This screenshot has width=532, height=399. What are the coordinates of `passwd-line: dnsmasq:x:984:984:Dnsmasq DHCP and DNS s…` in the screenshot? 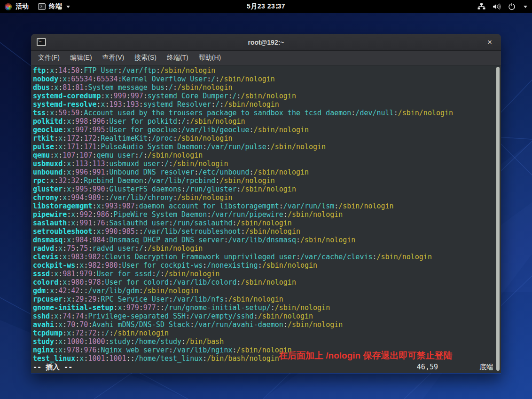 It's located at (267, 240).